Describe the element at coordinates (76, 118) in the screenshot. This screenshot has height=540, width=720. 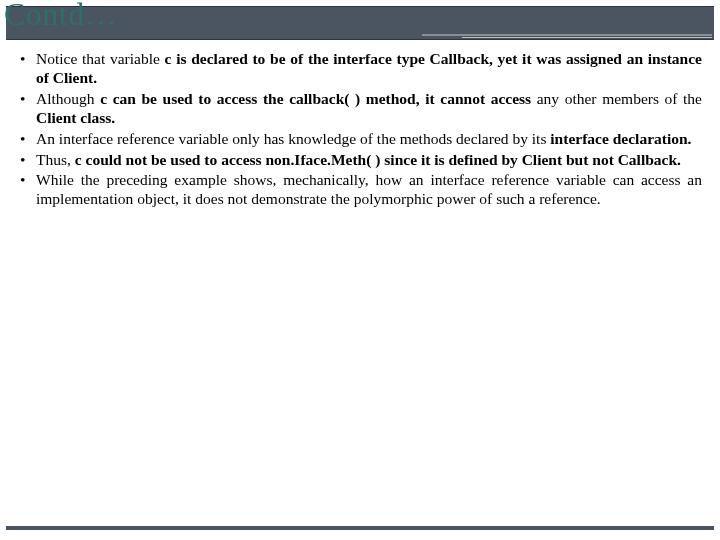
I see `bullet-bold: Client class.` at that location.